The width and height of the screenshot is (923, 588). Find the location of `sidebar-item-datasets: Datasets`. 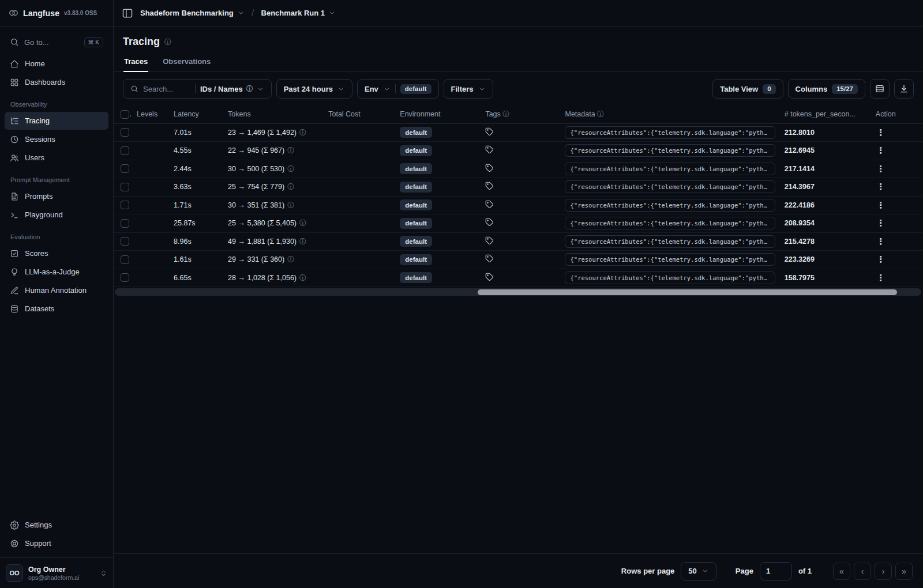

sidebar-item-datasets: Datasets is located at coordinates (57, 309).